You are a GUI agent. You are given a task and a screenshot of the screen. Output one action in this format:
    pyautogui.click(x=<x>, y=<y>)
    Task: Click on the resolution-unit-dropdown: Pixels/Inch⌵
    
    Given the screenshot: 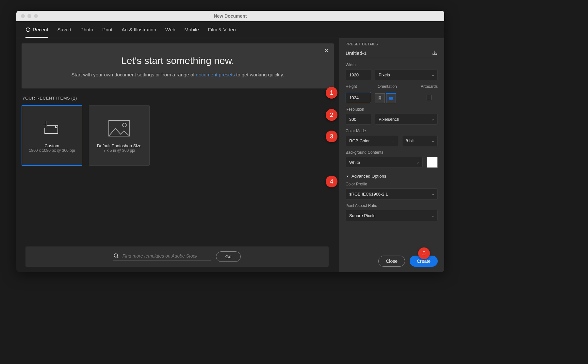 What is the action you would take?
    pyautogui.click(x=406, y=119)
    